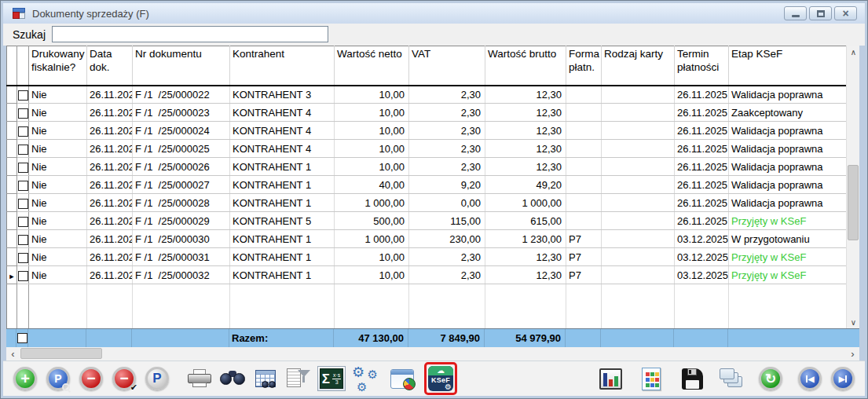 Image resolution: width=868 pixels, height=399 pixels. What do you see at coordinates (91, 379) in the screenshot?
I see `delete-button: −` at bounding box center [91, 379].